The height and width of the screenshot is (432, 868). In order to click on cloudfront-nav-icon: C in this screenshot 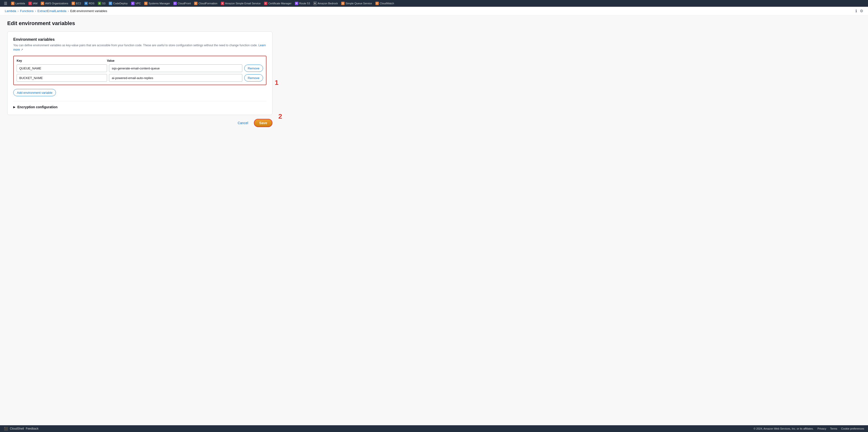, I will do `click(175, 3)`.